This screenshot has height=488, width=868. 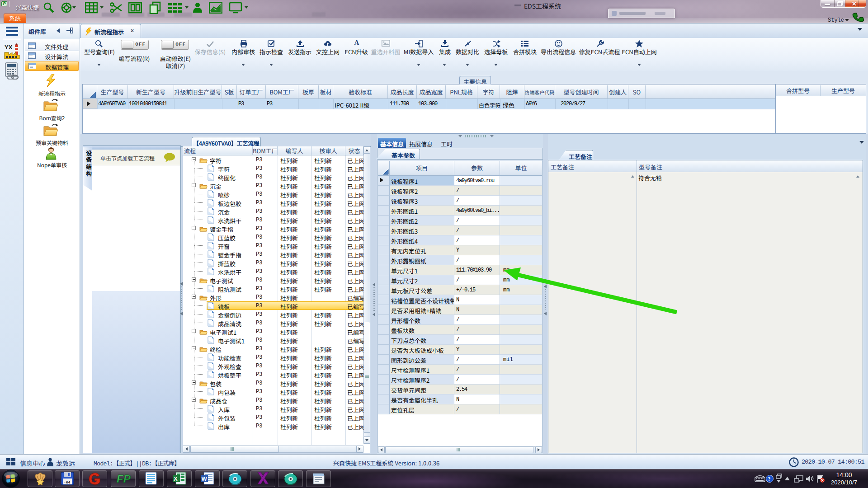 What do you see at coordinates (204, 479) in the screenshot?
I see `svg-text: W` at bounding box center [204, 479].